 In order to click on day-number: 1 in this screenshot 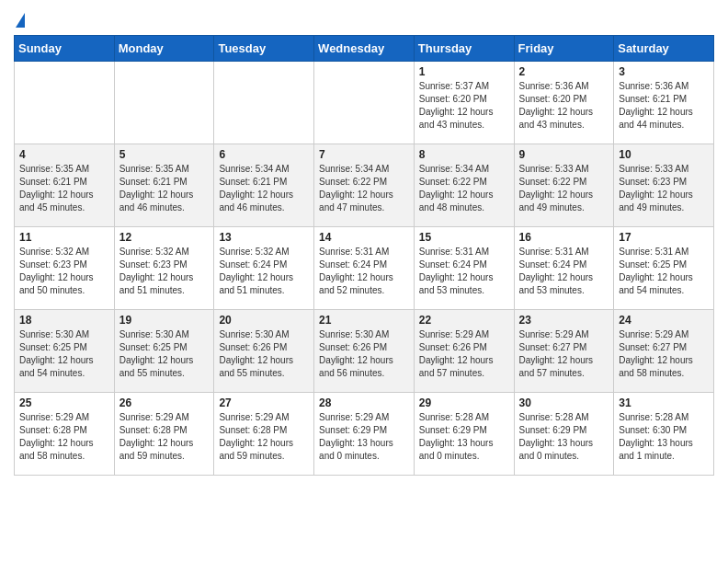, I will do `click(464, 72)`.